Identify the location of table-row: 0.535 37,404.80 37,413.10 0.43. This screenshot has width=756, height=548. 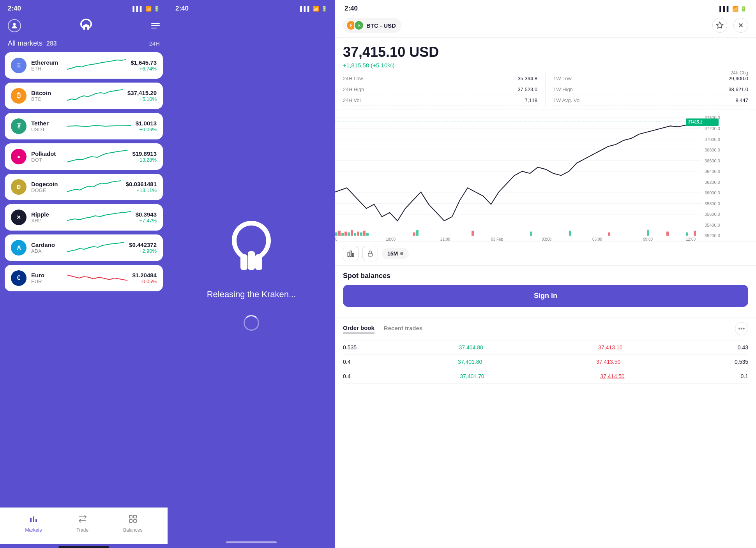
(546, 347).